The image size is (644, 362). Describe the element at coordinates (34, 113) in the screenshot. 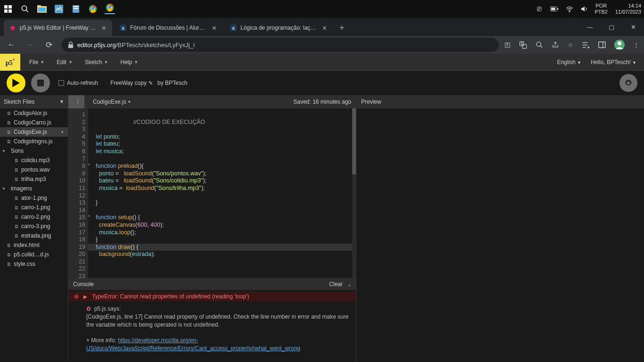

I see `file-item: 🗎CodigoAtor.js` at that location.